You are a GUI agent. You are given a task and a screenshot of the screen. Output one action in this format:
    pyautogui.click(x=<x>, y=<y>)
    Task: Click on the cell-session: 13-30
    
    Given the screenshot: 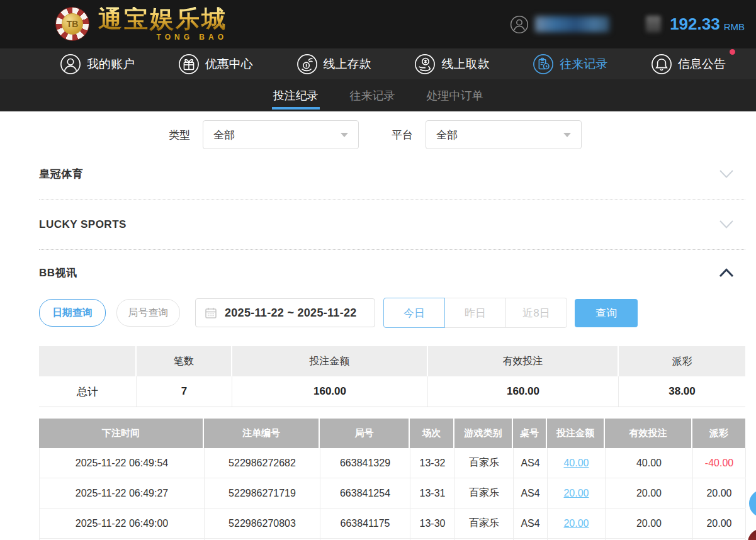 What is the action you would take?
    pyautogui.click(x=433, y=524)
    